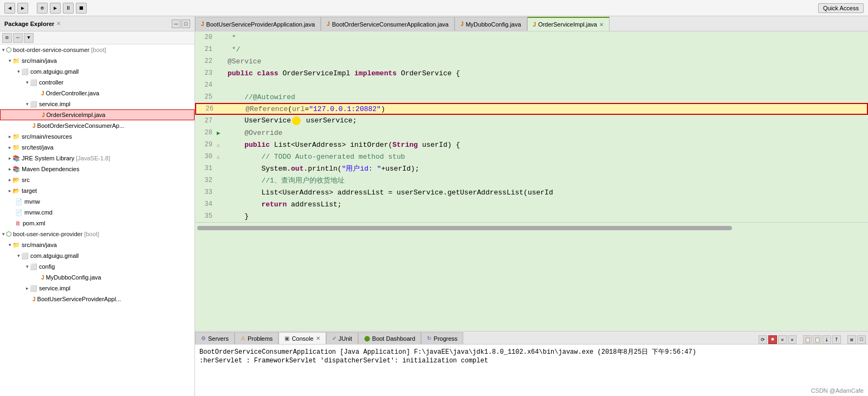  Describe the element at coordinates (98, 169) in the screenshot. I see `tree-item-maven-dependencies: ▸ 📚 Maven Dependencies` at that location.